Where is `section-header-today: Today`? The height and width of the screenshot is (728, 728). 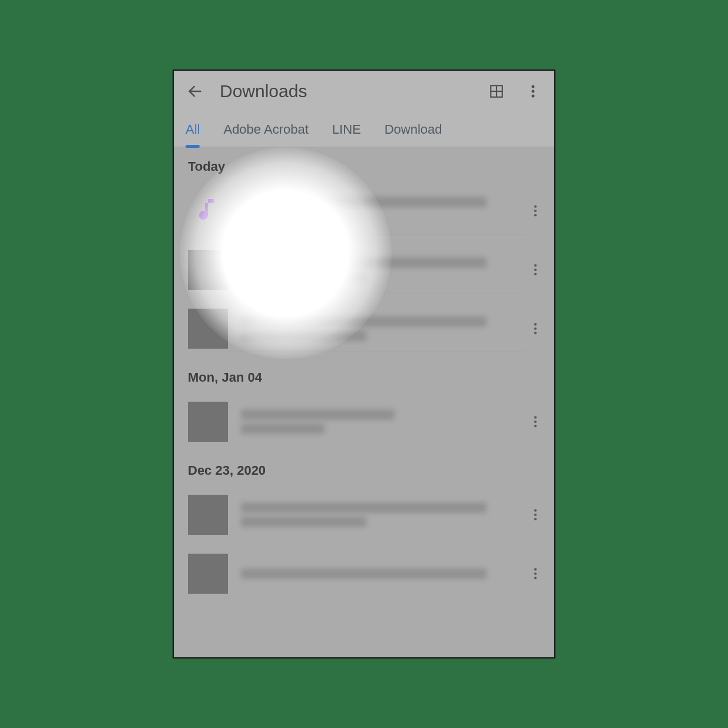
section-header-today: Today is located at coordinates (364, 164).